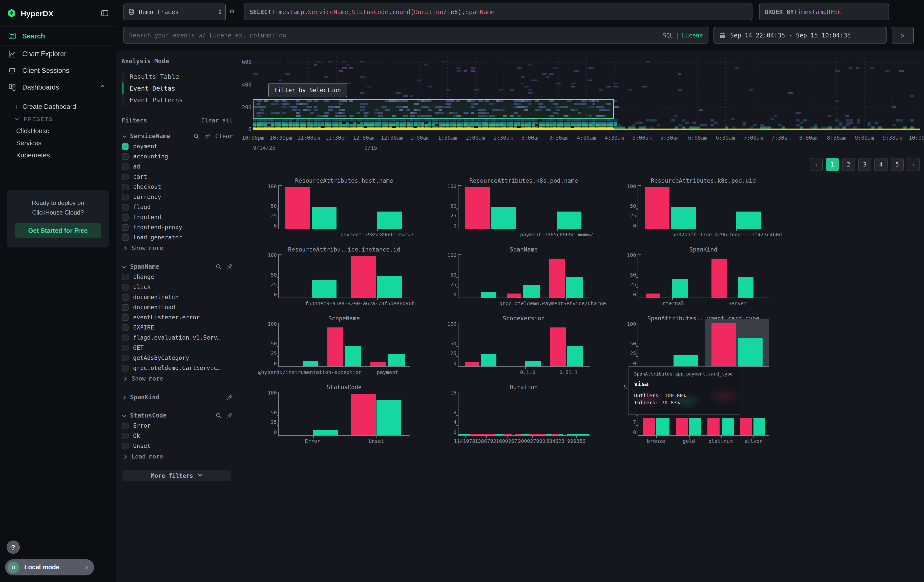  Describe the element at coordinates (903, 35) in the screenshot. I see `run-query-button: ▷` at that location.